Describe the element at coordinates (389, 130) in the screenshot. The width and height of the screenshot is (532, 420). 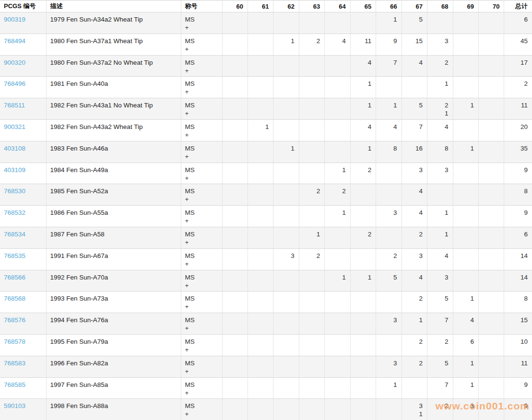
I see `grade-cell-66: 4` at that location.